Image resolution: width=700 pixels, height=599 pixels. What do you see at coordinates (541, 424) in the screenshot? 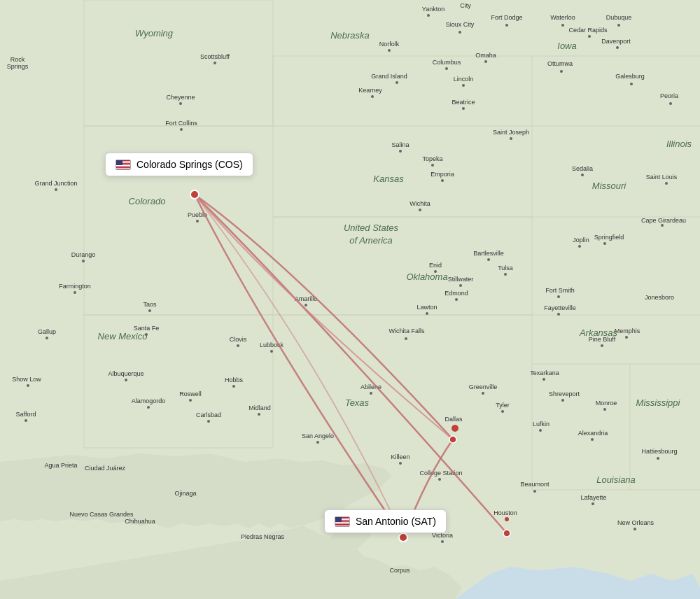
I see `svg-text: Lufkin` at bounding box center [541, 424].